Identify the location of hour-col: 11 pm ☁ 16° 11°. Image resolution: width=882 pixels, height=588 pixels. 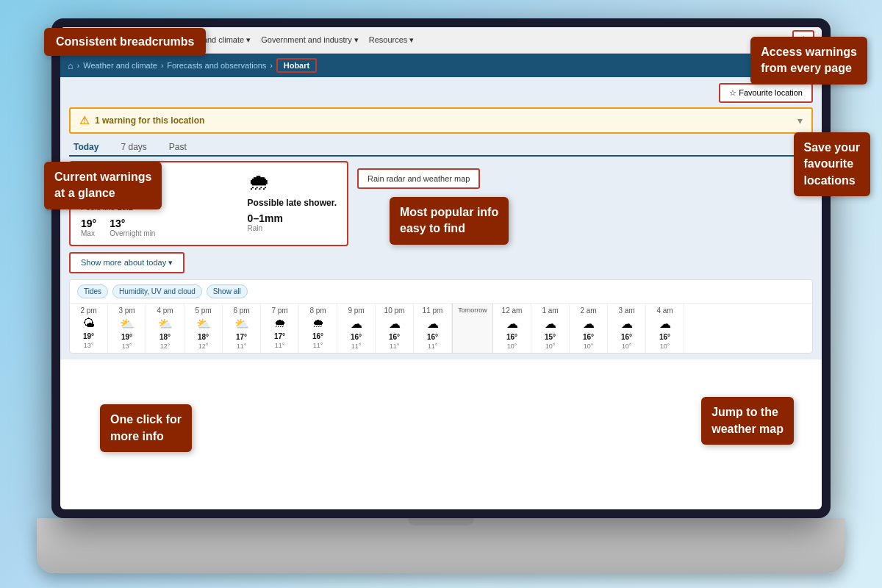
(433, 328).